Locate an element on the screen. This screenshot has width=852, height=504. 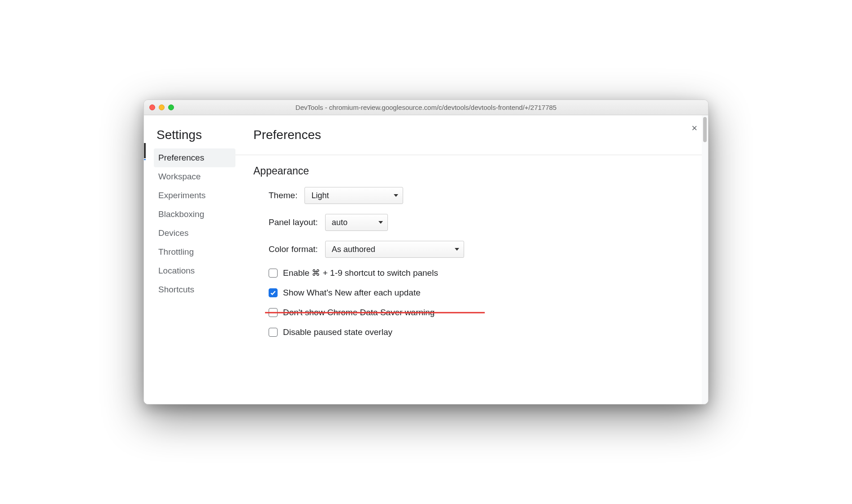
checkbox-row-data-saver: Don't show Chrome Data Saver warning is located at coordinates (479, 313).